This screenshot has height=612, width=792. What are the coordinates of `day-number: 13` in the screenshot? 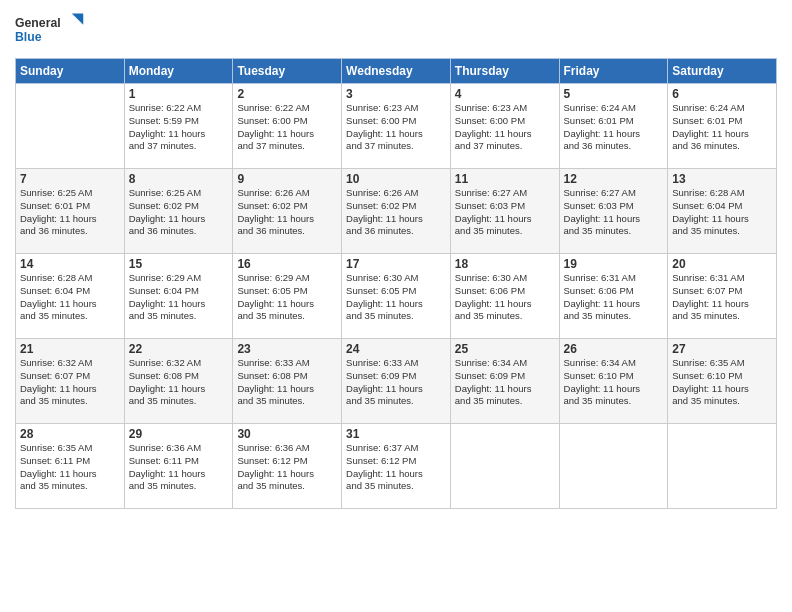 It's located at (722, 179).